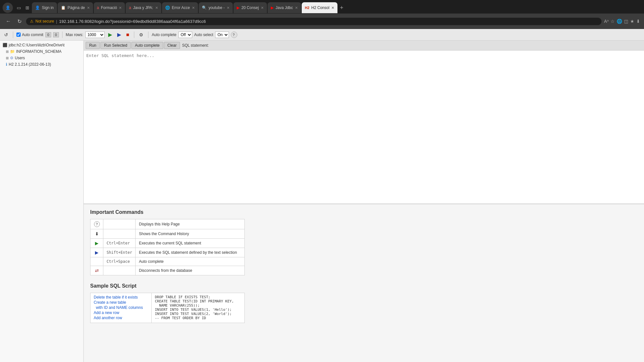  What do you see at coordinates (116, 45) in the screenshot?
I see `run-selected-button: Run Selected` at bounding box center [116, 45].